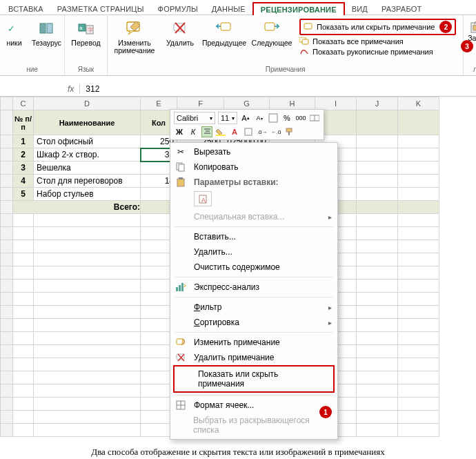 The image size is (476, 459). Describe the element at coordinates (32, 70) in the screenshot. I see `group-label-proofing: ние` at that location.